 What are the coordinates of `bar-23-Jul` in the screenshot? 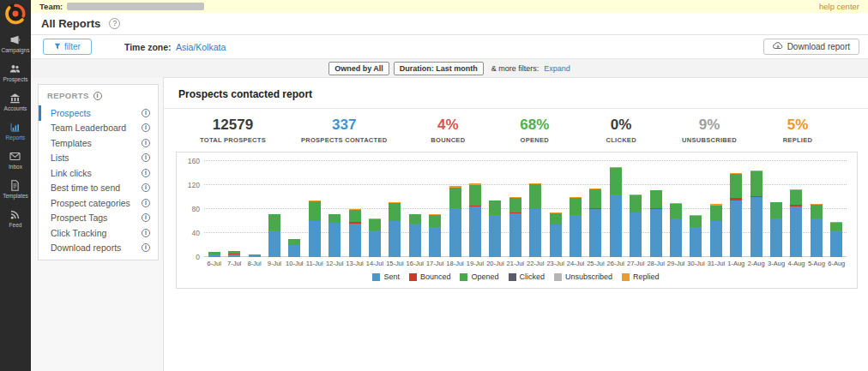 It's located at (556, 209).